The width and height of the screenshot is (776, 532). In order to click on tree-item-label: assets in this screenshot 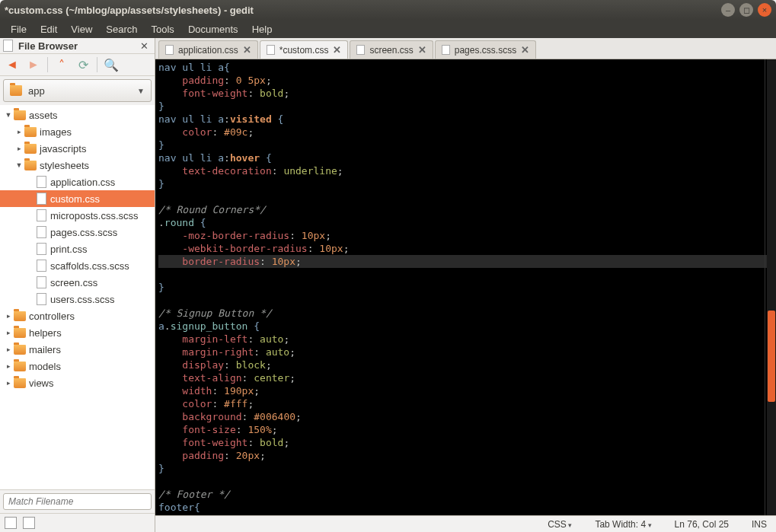, I will do `click(43, 116)`.